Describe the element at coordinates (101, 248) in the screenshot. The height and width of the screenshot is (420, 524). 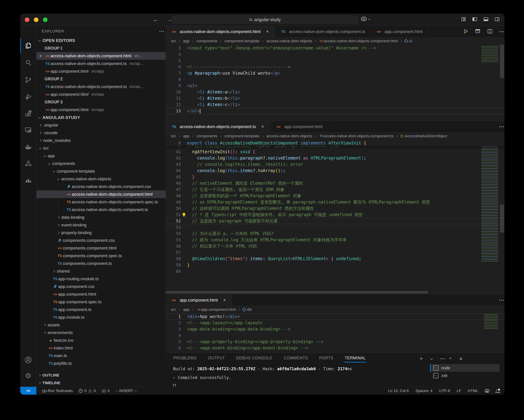
I see `tree-item: <>components.component.html` at that location.